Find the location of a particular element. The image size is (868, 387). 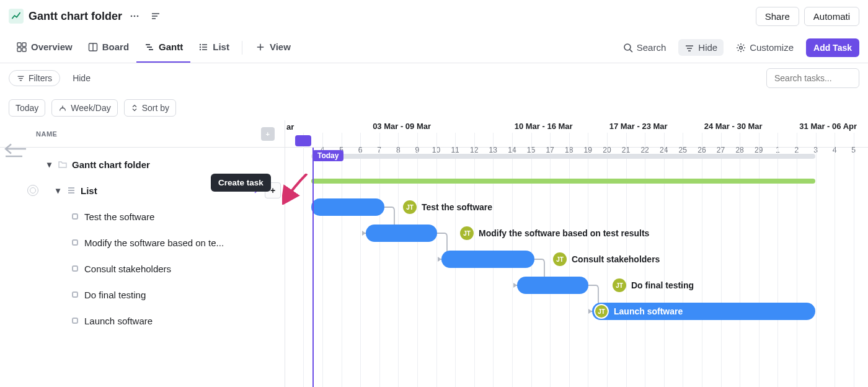

week-label: 17 Mar - 23 Mar is located at coordinates (639, 127).